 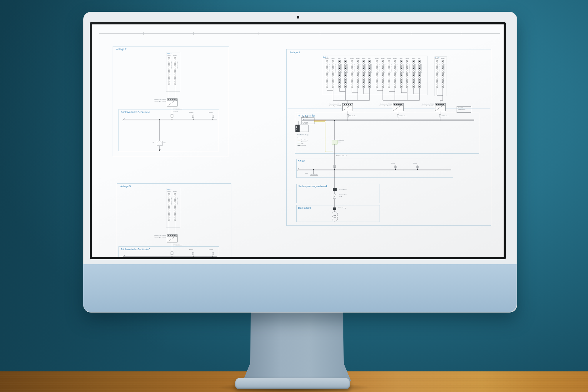 I want to click on legend-label: LAN, so click(x=302, y=144).